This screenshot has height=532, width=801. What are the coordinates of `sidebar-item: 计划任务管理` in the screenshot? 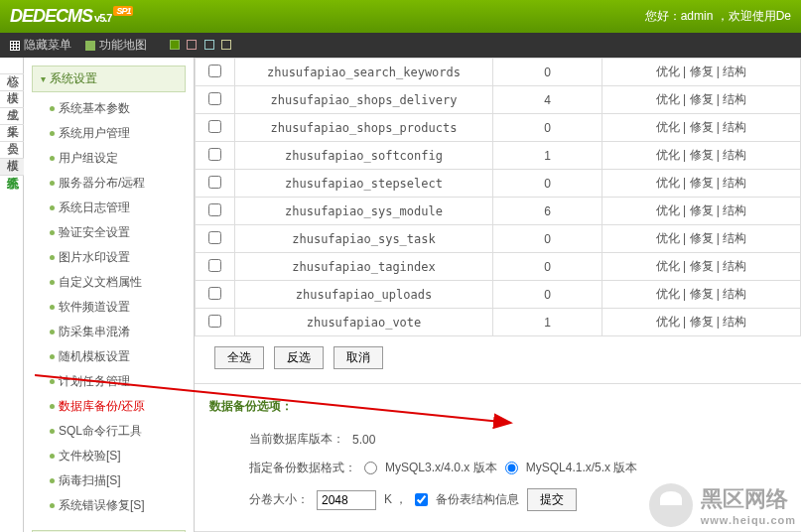 It's located at (117, 381).